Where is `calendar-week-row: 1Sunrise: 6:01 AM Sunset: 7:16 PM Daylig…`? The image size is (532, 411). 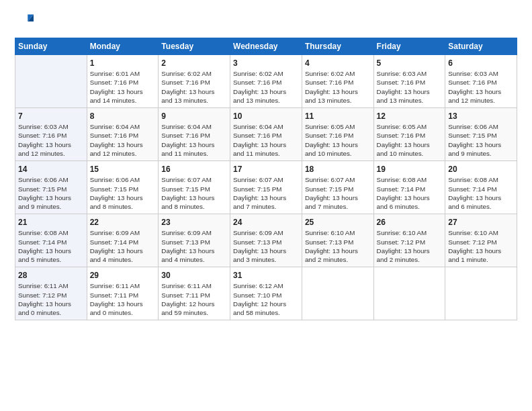
calendar-week-row: 1Sunrise: 6:01 AM Sunset: 7:16 PM Daylig… is located at coordinates (266, 82).